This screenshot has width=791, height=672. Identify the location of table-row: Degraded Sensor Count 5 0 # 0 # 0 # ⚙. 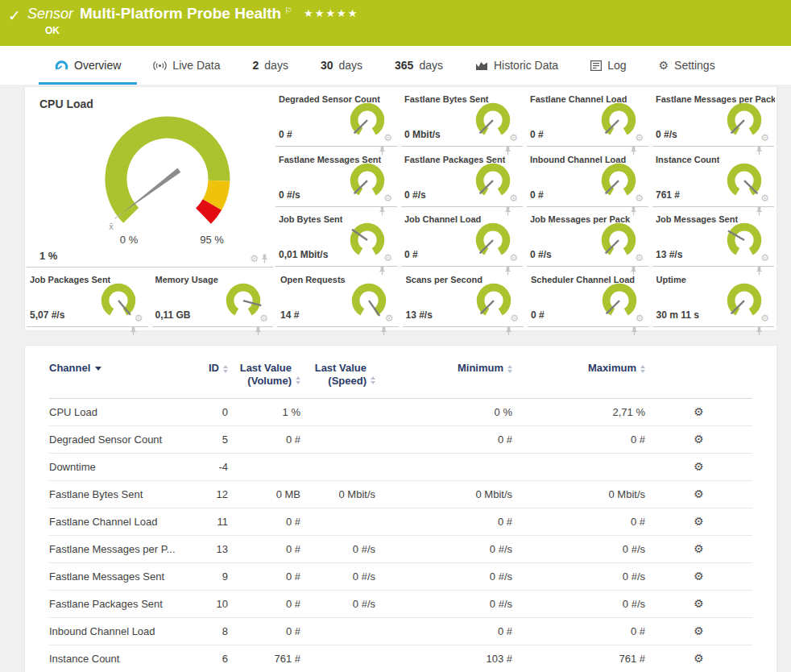
(401, 440).